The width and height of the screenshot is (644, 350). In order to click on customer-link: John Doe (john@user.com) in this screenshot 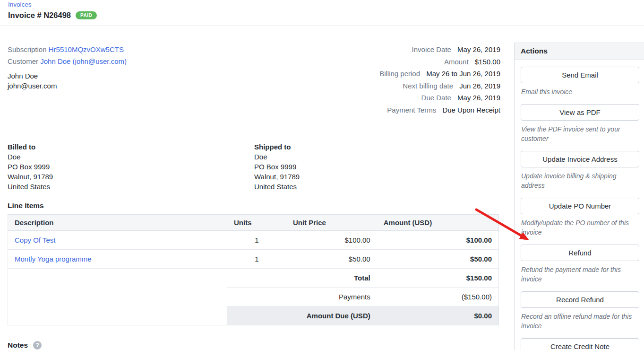, I will do `click(83, 61)`.